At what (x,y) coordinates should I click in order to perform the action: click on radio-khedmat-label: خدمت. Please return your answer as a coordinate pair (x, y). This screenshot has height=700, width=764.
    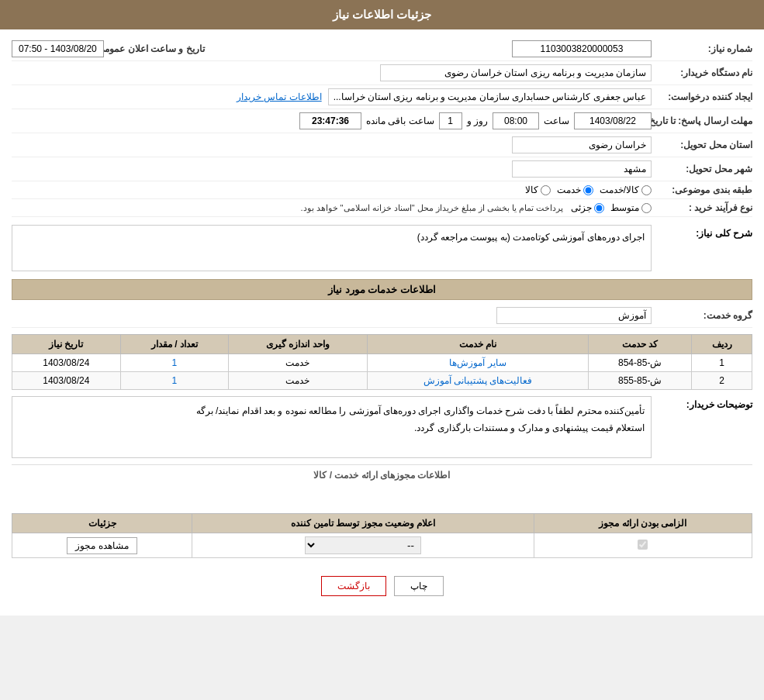
    Looking at the image, I should click on (569, 190).